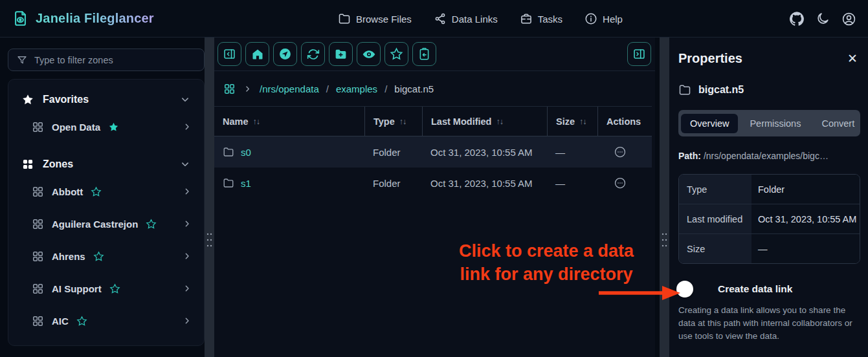 This screenshot has height=357, width=868. Describe the element at coordinates (369, 54) in the screenshot. I see `show-hidden-button` at that location.